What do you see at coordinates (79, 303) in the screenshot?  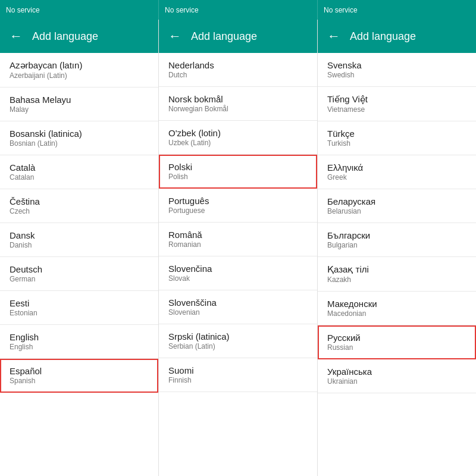 I see `lang-native-col1-7: Eesti` at bounding box center [79, 303].